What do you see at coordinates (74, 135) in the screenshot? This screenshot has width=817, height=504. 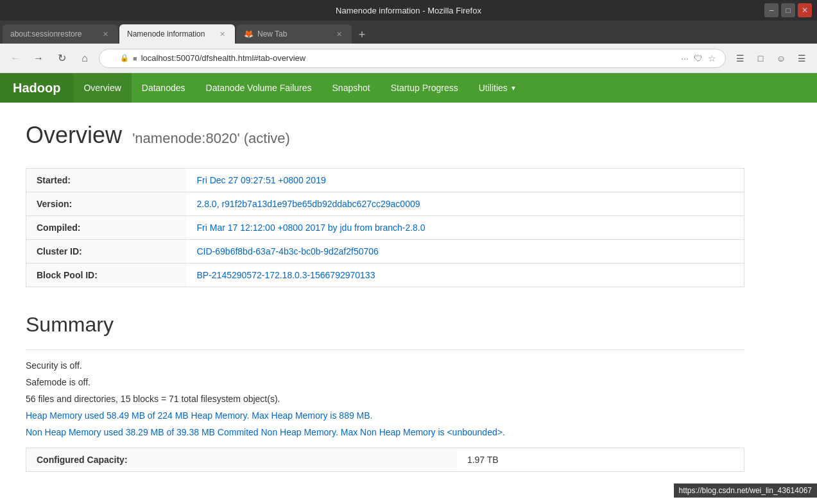 I see `overview-title: Overview` at bounding box center [74, 135].